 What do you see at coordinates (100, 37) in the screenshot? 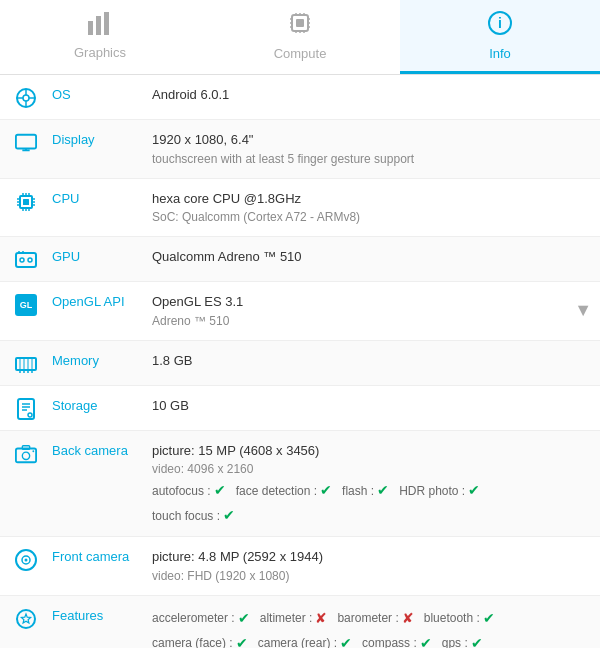
I see `tab-graphics: Graphics` at bounding box center [100, 37].